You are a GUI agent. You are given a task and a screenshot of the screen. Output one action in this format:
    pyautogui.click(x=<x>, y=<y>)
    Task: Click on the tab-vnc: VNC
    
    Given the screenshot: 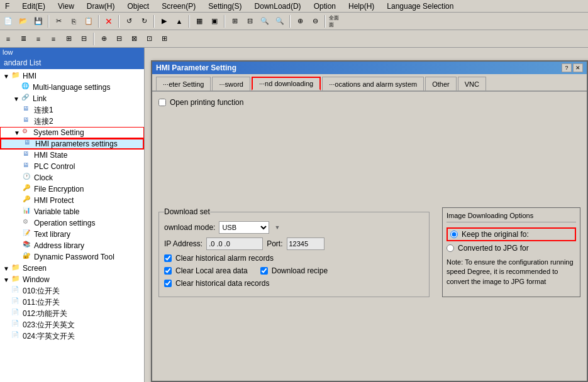 What is the action you would take?
    pyautogui.click(x=472, y=84)
    